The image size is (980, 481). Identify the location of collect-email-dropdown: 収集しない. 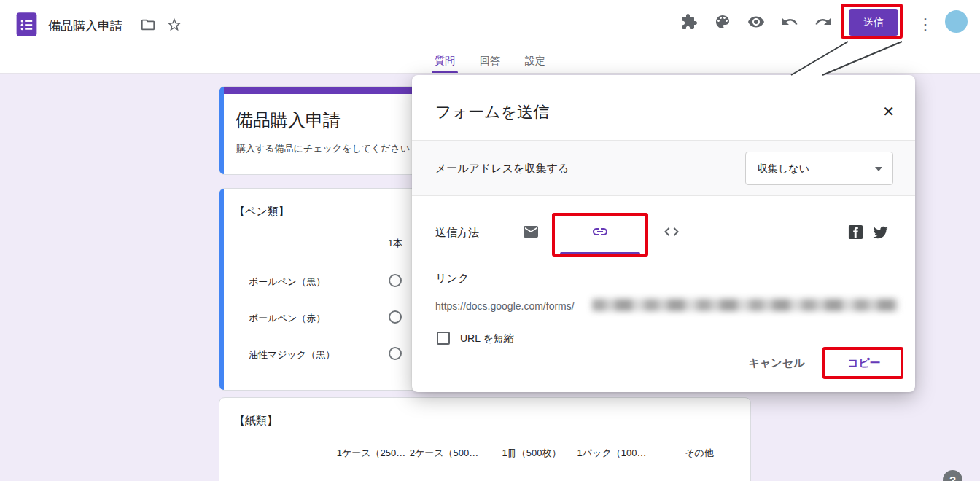
(820, 168).